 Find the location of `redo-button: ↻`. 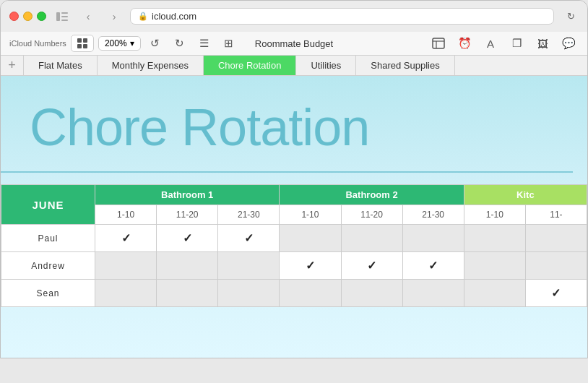

redo-button: ↻ is located at coordinates (180, 43).